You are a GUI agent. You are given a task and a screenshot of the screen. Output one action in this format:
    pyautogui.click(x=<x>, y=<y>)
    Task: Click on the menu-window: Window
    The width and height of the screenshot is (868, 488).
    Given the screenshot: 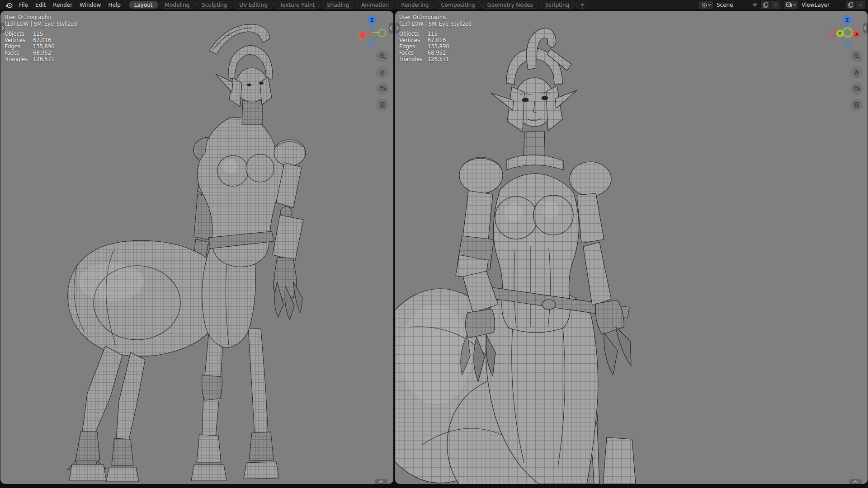 What is the action you would take?
    pyautogui.click(x=90, y=5)
    